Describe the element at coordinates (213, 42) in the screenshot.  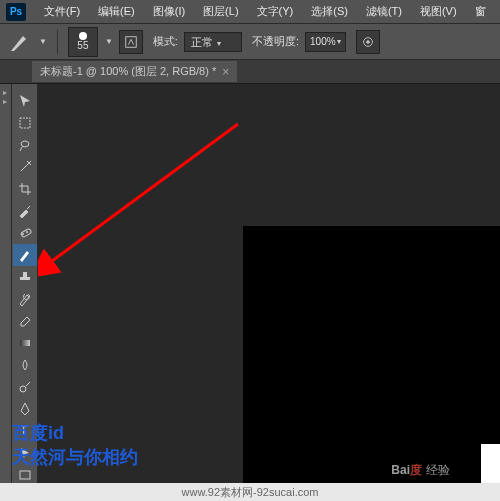
I see `blend-mode-select: 正常 ▾` at that location.